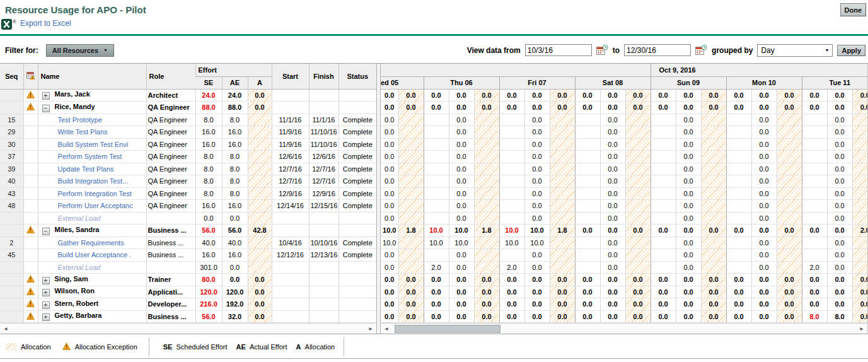 This screenshot has height=362, width=868. I want to click on grouped-by-select: Day ▼, so click(795, 50).